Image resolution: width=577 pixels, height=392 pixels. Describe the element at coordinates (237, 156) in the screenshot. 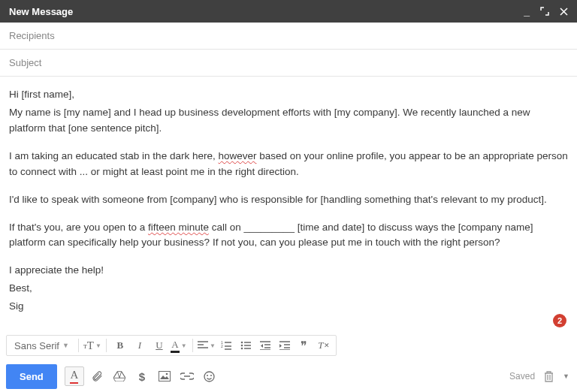

I see `spellcheck-word: however` at that location.